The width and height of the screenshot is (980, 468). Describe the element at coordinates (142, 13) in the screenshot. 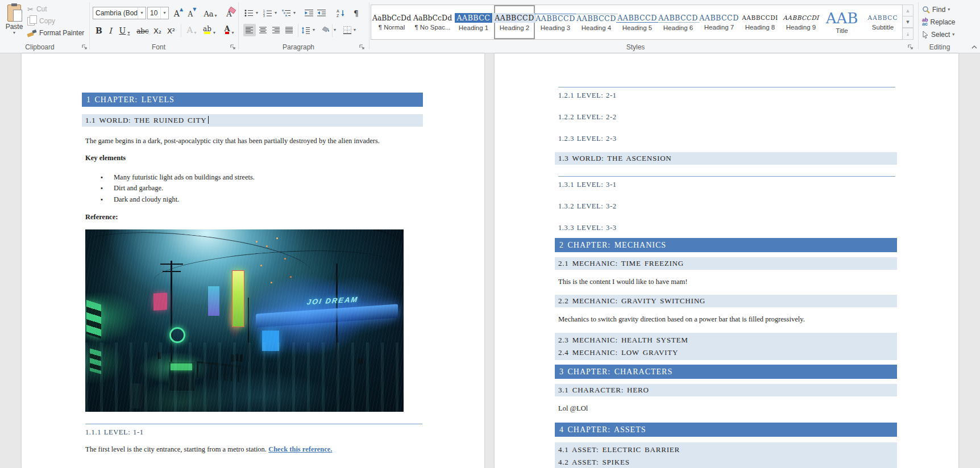

I see `font-name-dropdown-icon: ▾` at that location.